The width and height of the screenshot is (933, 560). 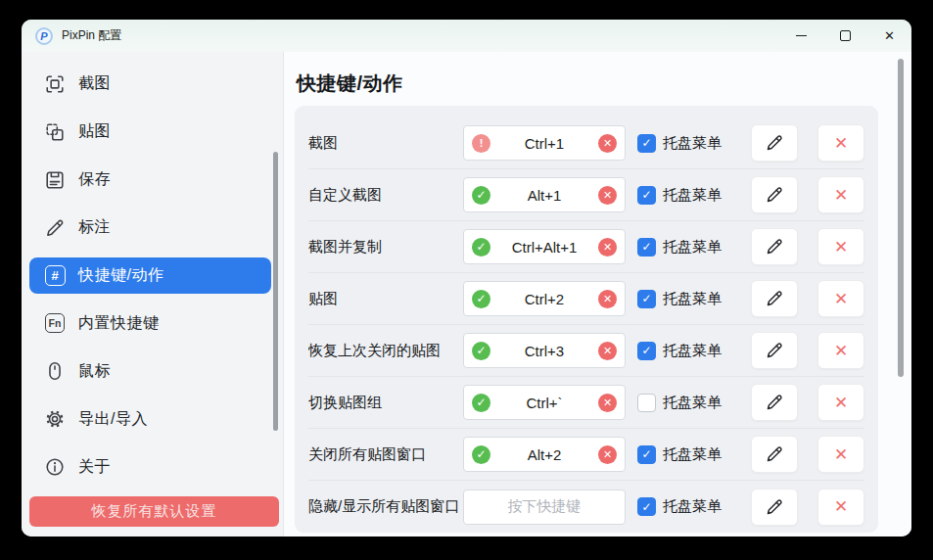 I want to click on sidebar-item-label: 截图, so click(x=94, y=84).